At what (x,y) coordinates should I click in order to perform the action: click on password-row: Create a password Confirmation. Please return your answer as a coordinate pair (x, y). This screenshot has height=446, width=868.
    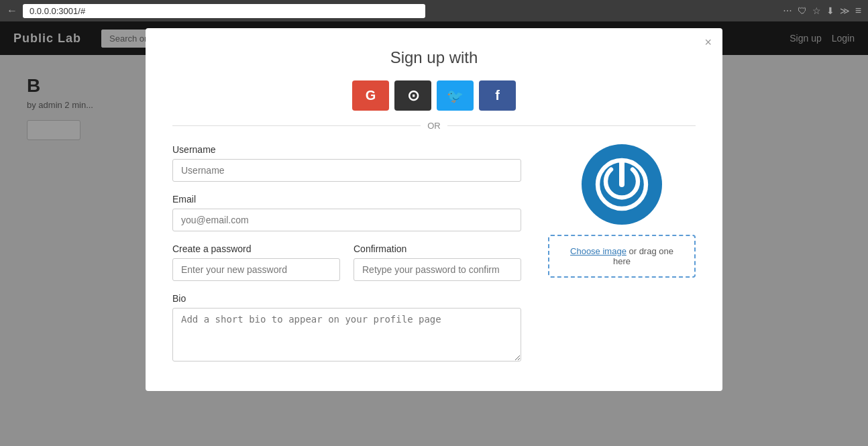
    Looking at the image, I should click on (347, 262).